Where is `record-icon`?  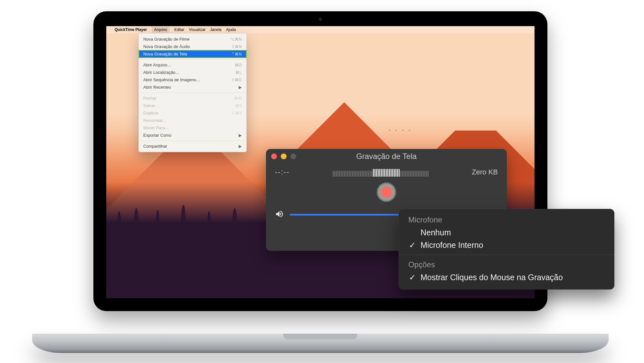 record-icon is located at coordinates (386, 192).